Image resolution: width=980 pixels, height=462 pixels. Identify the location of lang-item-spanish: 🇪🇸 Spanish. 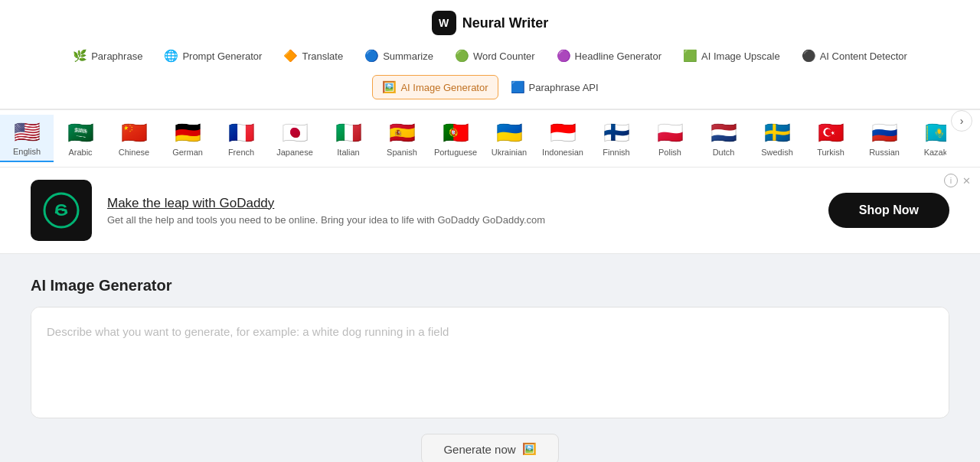
(402, 138).